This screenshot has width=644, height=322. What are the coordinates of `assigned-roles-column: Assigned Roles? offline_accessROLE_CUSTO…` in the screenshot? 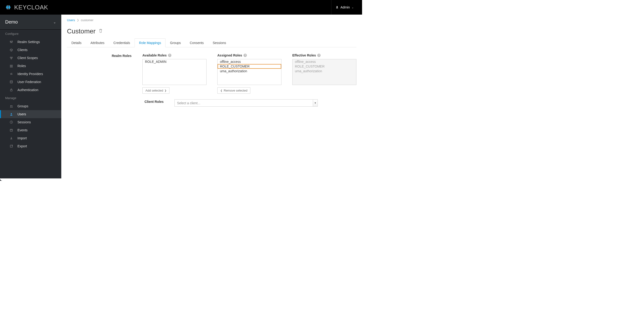 It's located at (250, 73).